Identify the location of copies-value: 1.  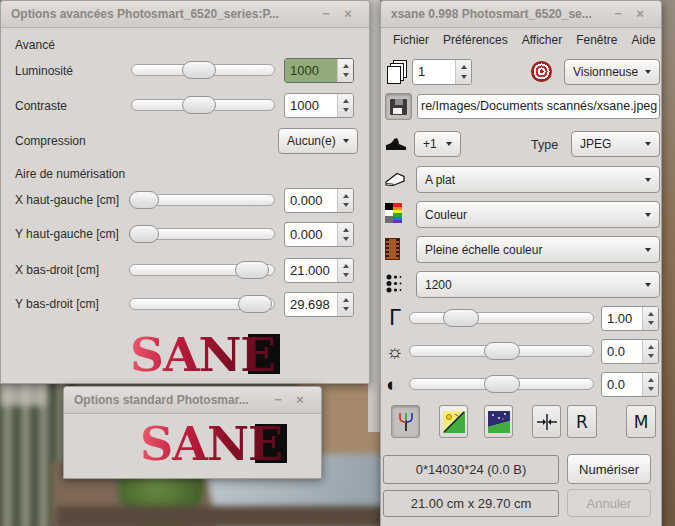
(434, 72).